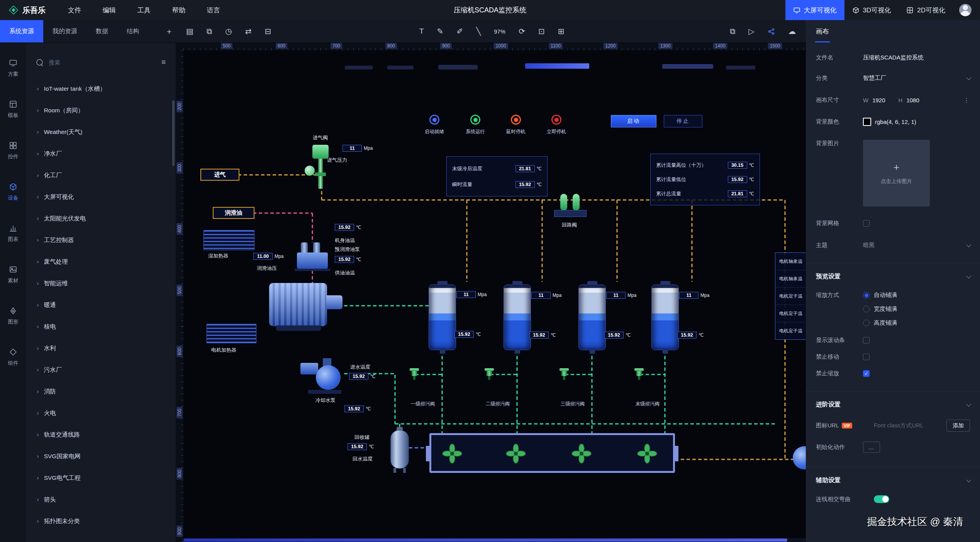 This screenshot has height=542, width=980. Describe the element at coordinates (13, 316) in the screenshot. I see `rail-item-shapes: 图形` at that location.